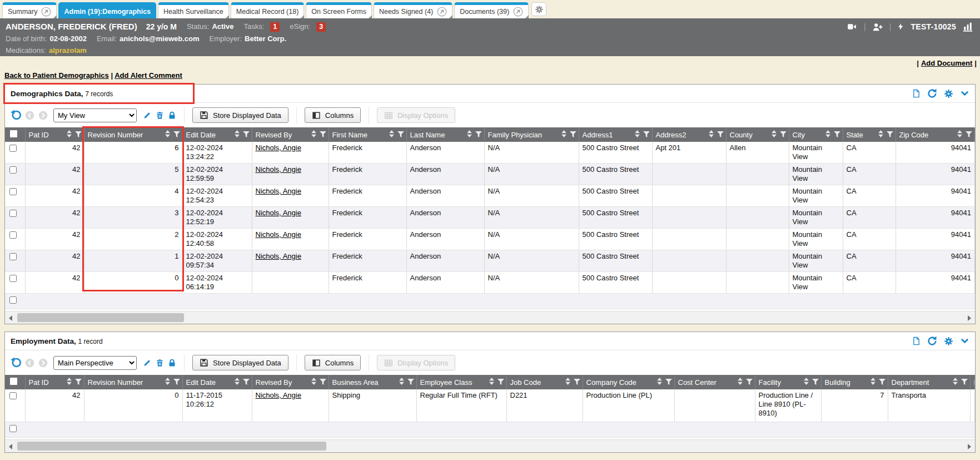  Describe the element at coordinates (57, 76) in the screenshot. I see `back-to-patient-demographics-link: Back to Patient Demographics` at that location.